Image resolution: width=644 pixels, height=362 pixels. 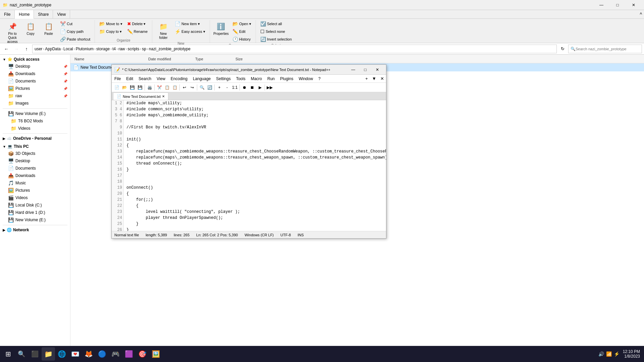 I want to click on invert-selection-button: 🔄 Invert selection, so click(x=276, y=39).